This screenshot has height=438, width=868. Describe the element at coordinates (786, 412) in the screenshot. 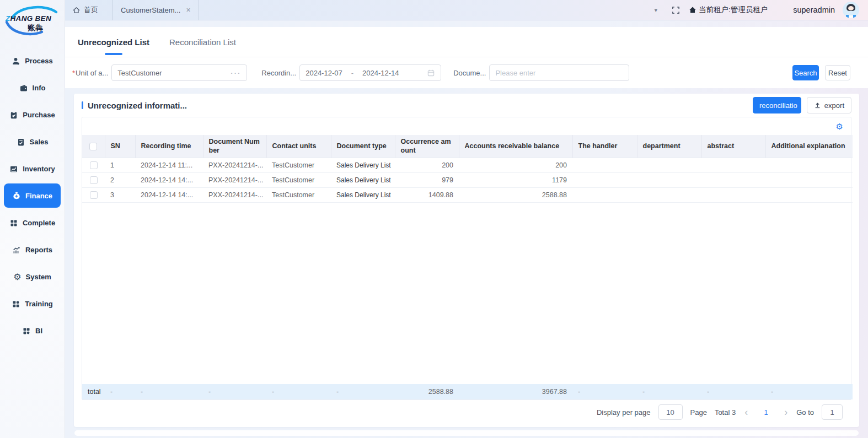

I see `next-page-icon: ›` at that location.